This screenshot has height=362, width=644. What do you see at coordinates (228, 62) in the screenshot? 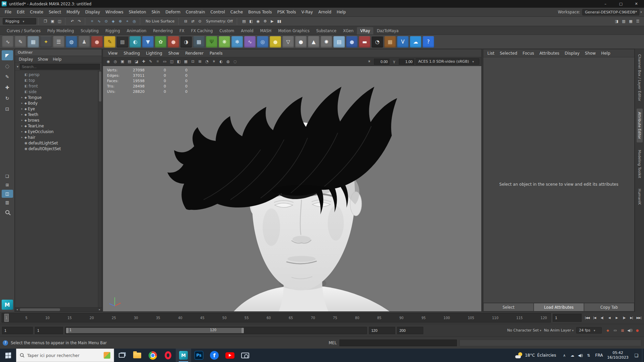
I see `viewport-ambient-occlusion-icon: ◍` at bounding box center [228, 62].